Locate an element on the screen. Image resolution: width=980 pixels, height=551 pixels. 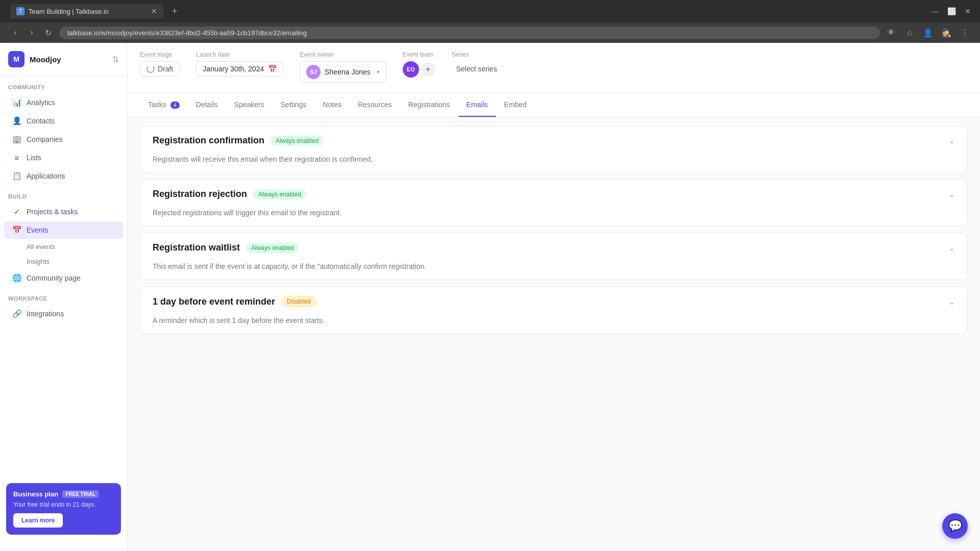
sidebar-item-contacts: 👤 Contacts is located at coordinates (63, 121).